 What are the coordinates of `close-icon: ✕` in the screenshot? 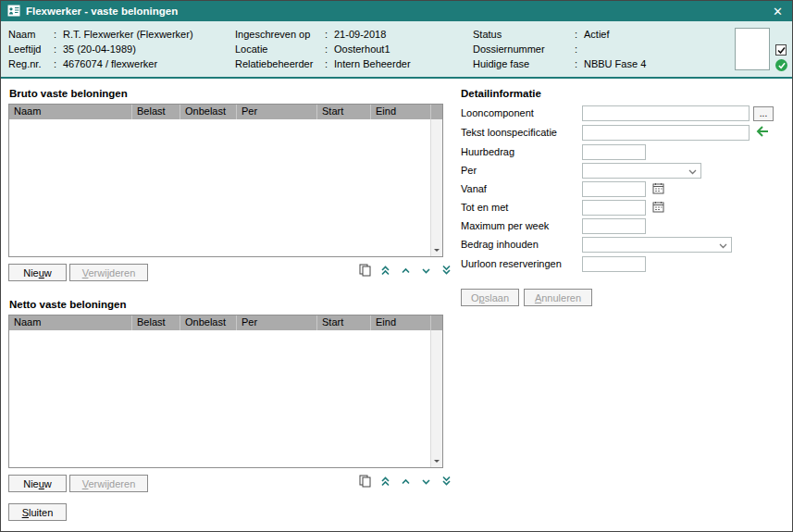 It's located at (777, 11).